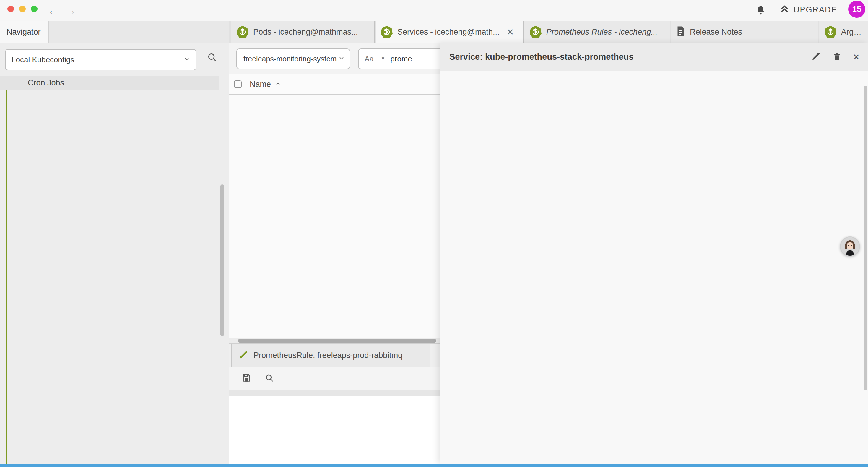  What do you see at coordinates (745, 32) in the screenshot?
I see `window-tab-4: Release Notes` at bounding box center [745, 32].